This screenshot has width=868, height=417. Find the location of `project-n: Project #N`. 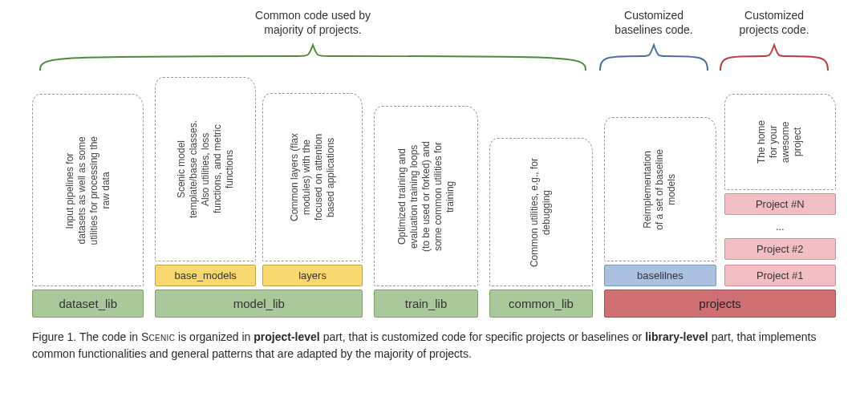

project-n: Project #N is located at coordinates (780, 204).